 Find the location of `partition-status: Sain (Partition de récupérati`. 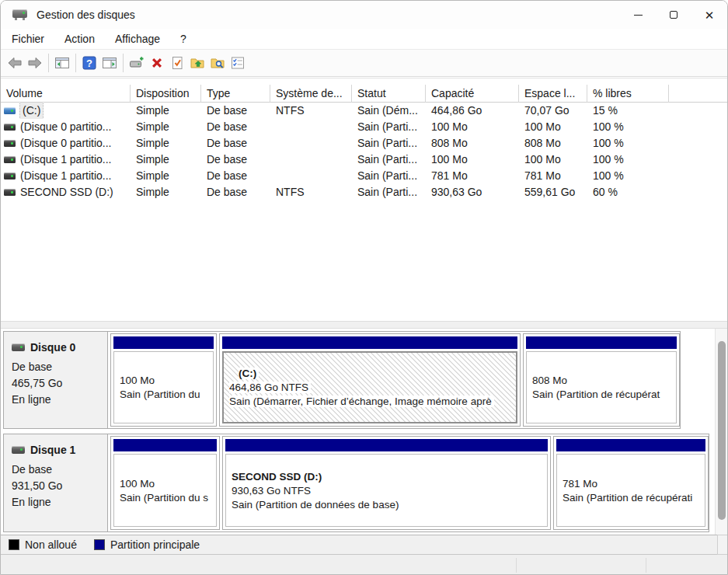

partition-status: Sain (Partition de récupérati is located at coordinates (628, 497).